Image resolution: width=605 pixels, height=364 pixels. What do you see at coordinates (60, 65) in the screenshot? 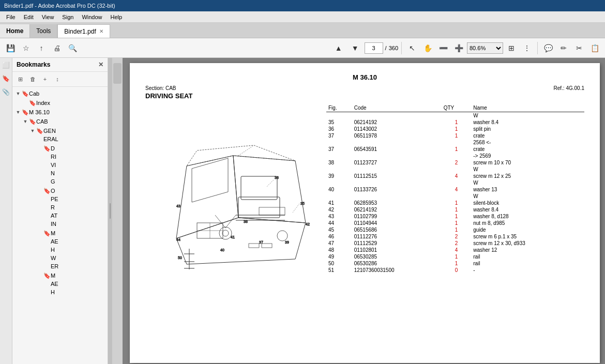
I see `sidebar-header: Bookmarks ✕` at bounding box center [60, 65].